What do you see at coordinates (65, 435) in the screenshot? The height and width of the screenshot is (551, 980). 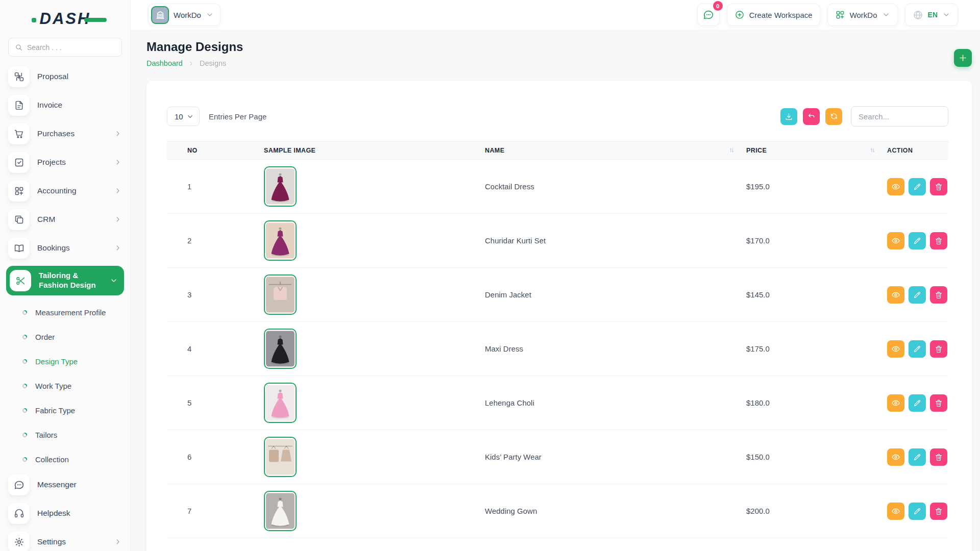 I see `sidebar-sub-item-tailors: Tailors` at bounding box center [65, 435].